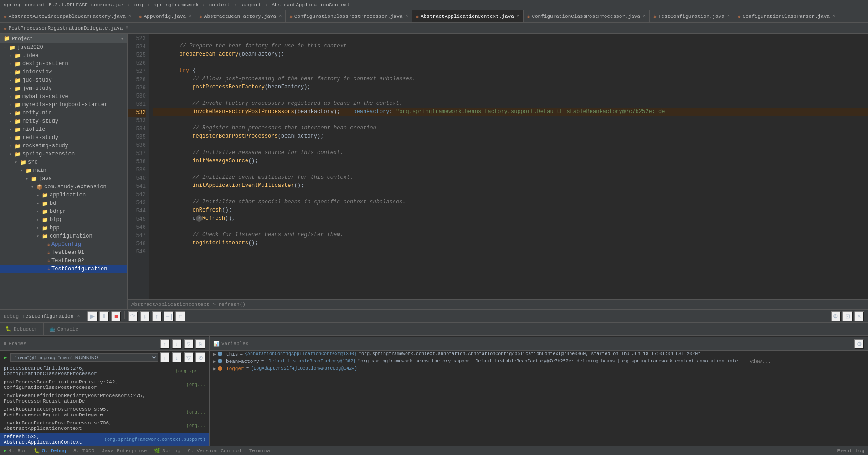 The image size is (868, 455). What do you see at coordinates (510, 235) in the screenshot?
I see `code-line-546b: // Check for listener beans and register…` at bounding box center [510, 235].